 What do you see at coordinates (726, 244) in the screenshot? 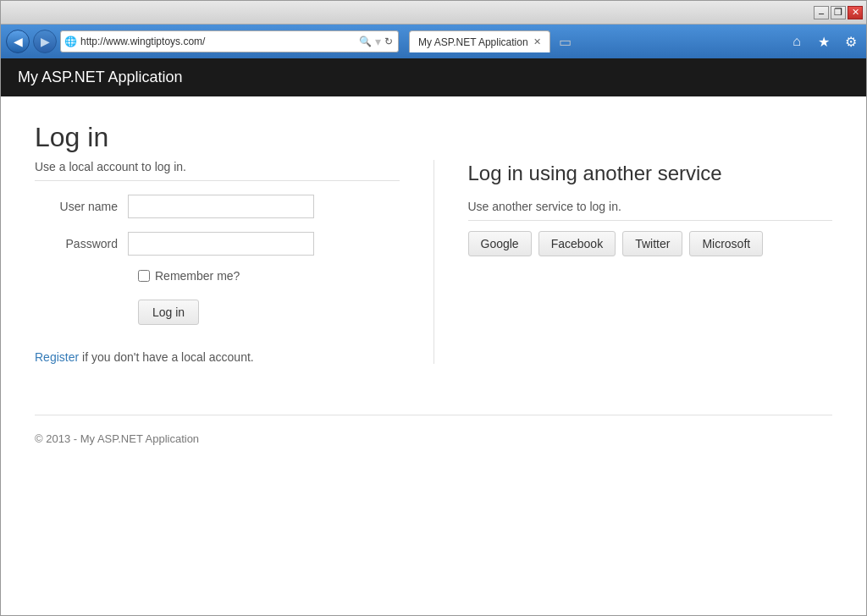
I see `microsoft-button: Microsoft` at bounding box center [726, 244].